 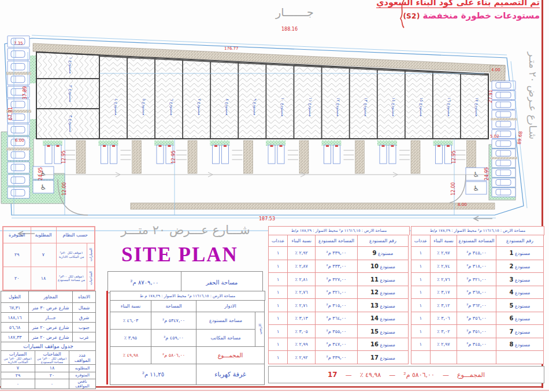 I want to click on warehouse-unit-label: مستودع ١٢, so click(x=338, y=108).